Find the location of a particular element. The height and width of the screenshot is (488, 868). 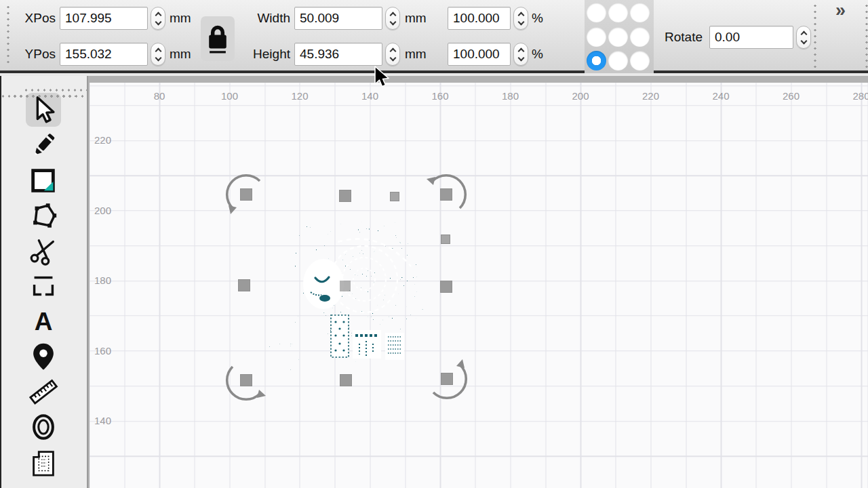

width-stepper is located at coordinates (393, 18).